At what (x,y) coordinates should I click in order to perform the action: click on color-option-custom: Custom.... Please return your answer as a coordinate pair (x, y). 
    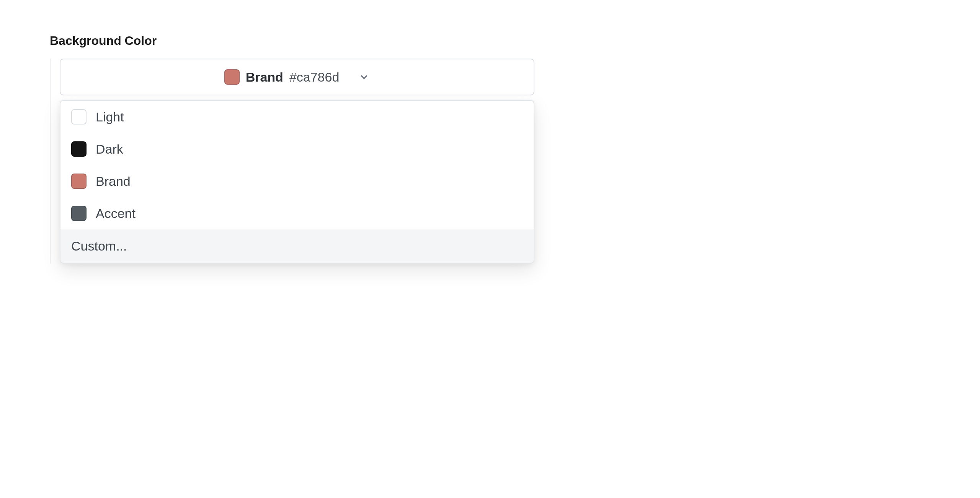
    Looking at the image, I should click on (297, 246).